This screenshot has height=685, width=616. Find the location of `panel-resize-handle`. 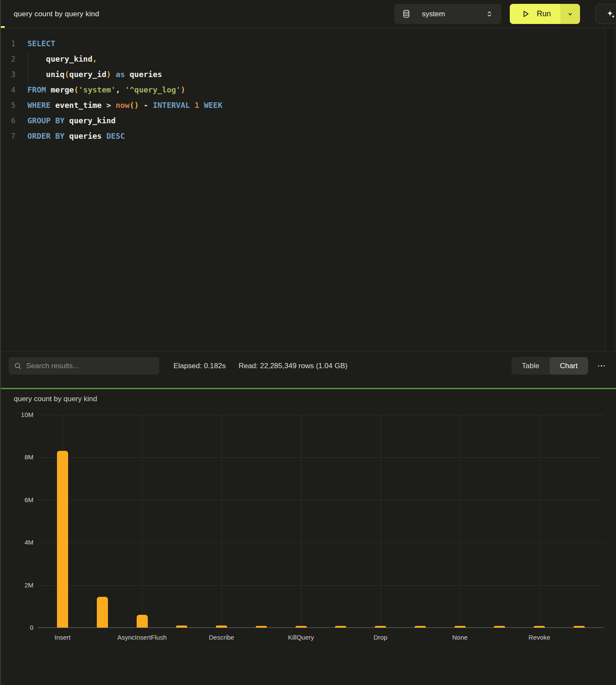

panel-resize-handle is located at coordinates (308, 389).